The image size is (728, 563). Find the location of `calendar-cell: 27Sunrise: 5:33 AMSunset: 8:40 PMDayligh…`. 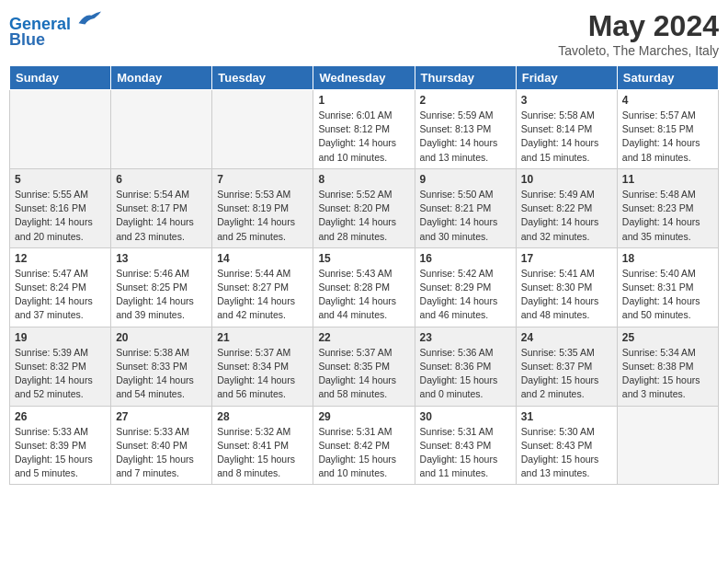

calendar-cell: 27Sunrise: 5:33 AMSunset: 8:40 PMDayligh… is located at coordinates (162, 445).